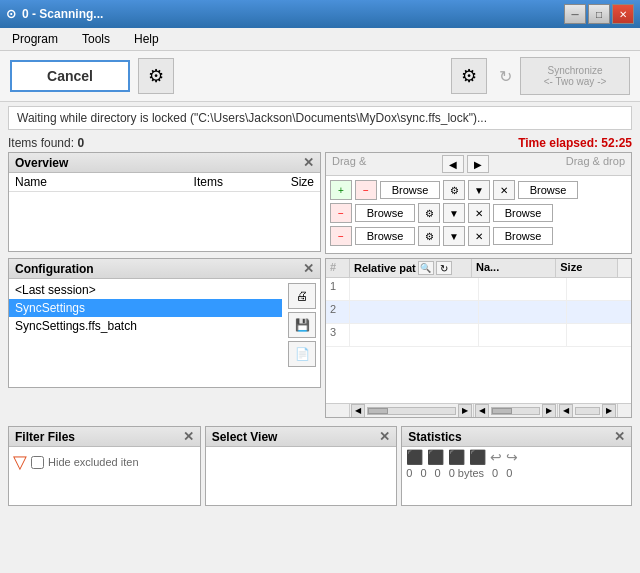 This screenshot has width=640, height=573. Describe the element at coordinates (146, 308) in the screenshot. I see `config-list: <Last session> SyncSettings SyncSettings…` at that location.